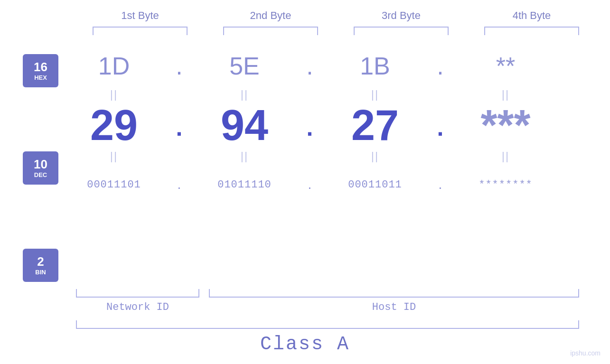 This screenshot has width=610, height=364. What do you see at coordinates (394, 308) in the screenshot?
I see `host-id-label: Host ID` at bounding box center [394, 308].